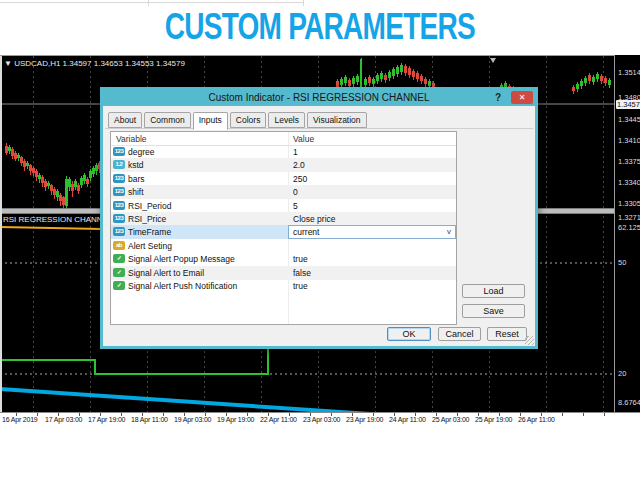 This screenshot has height=480, width=640. What do you see at coordinates (166, 273) in the screenshot?
I see `param-name: Signal Alert to Email` at bounding box center [166, 273].